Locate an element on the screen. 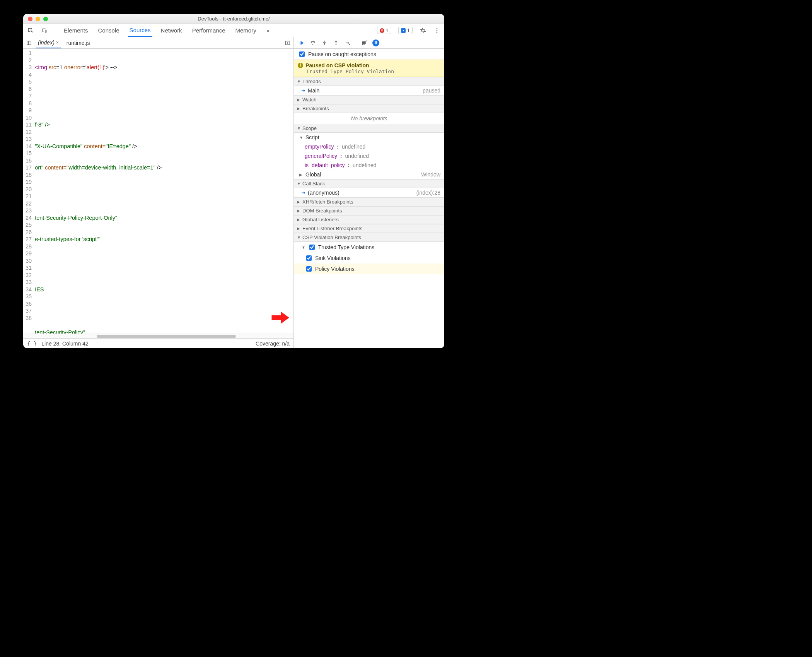  panel-tabbar: Elements Console Sources Network Perform… is located at coordinates (234, 31).